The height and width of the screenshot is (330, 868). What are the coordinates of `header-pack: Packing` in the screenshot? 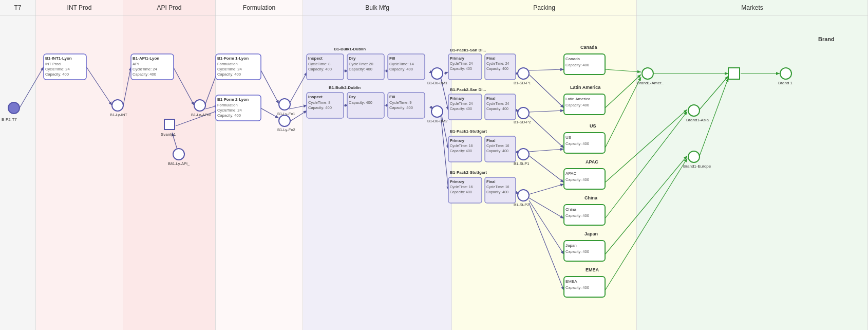 It's located at (544, 7).